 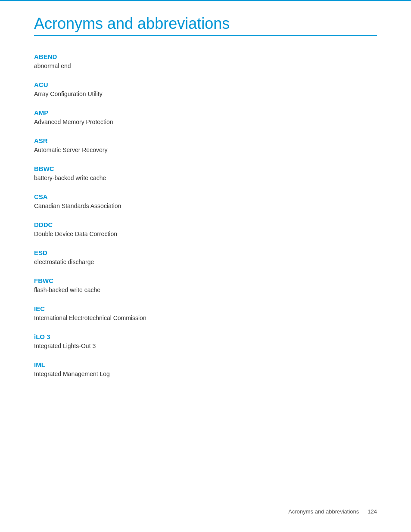 What do you see at coordinates (206, 370) in the screenshot?
I see `acronym-item: IMLIntegrated Management Log` at bounding box center [206, 370].